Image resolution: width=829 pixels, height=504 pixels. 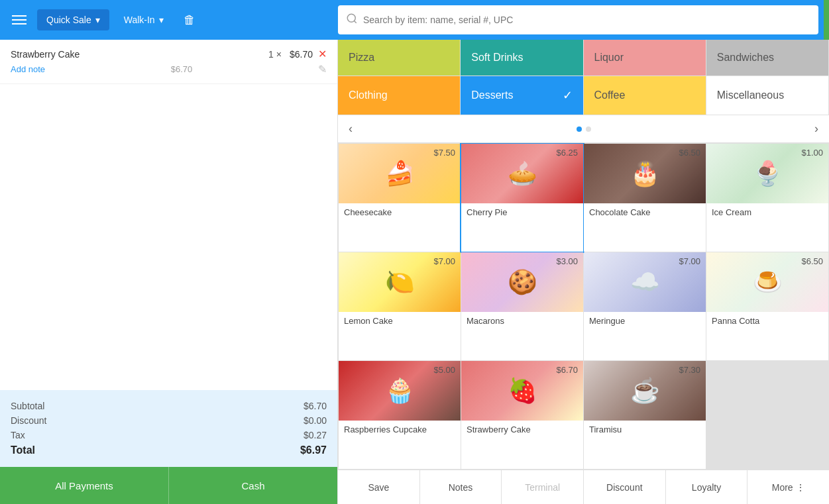 What do you see at coordinates (73, 20) in the screenshot?
I see `quick-sale-button: Quick Sale ▾` at bounding box center [73, 20].